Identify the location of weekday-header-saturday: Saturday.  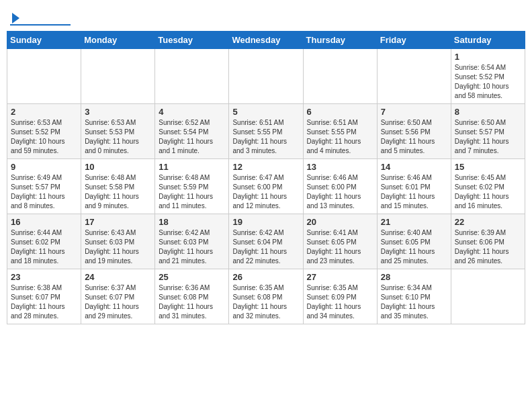
(488, 40).